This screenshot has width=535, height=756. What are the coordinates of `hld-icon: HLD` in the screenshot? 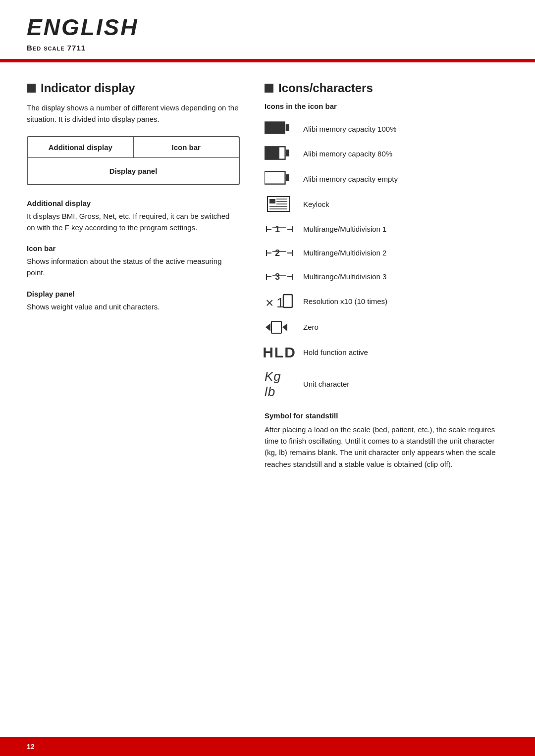 It's located at (279, 353).